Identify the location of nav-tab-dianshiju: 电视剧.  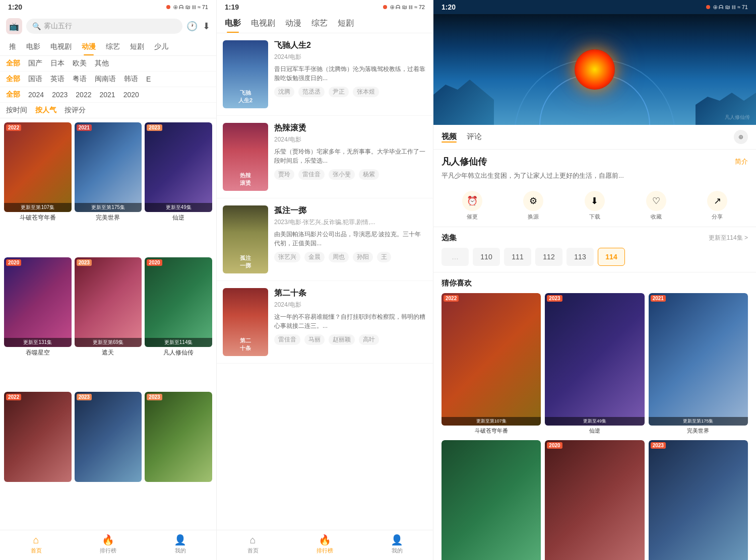
(61, 47).